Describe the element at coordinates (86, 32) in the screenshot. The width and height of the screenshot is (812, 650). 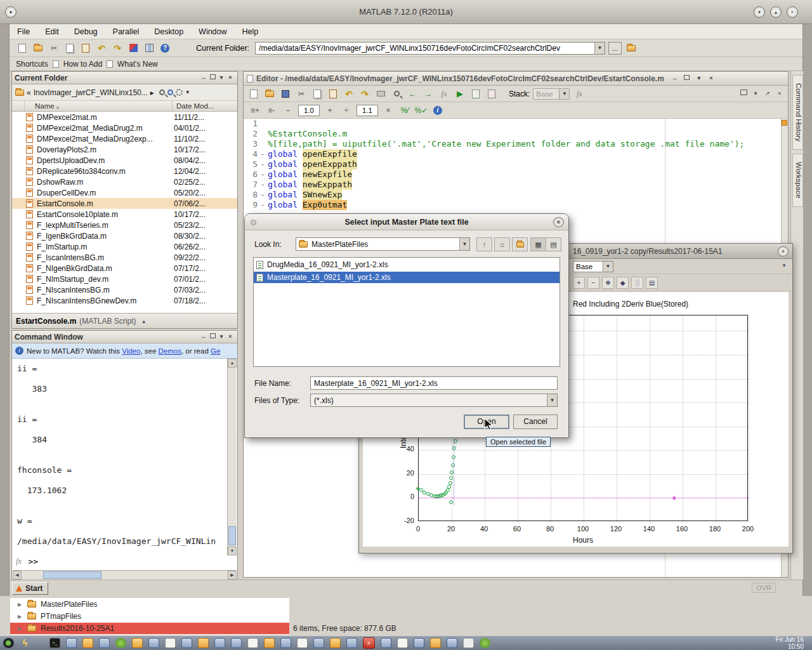
I see `menu-debug: Debug` at that location.